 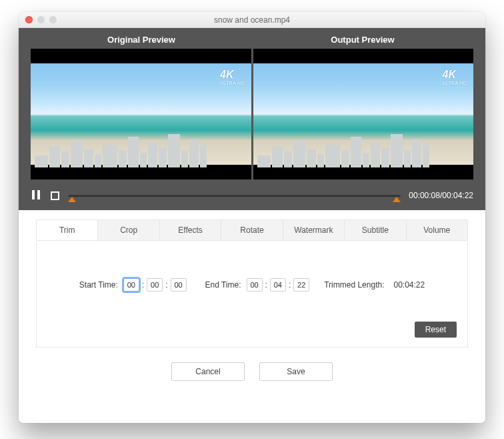 I want to click on zoom-window-button, so click(x=53, y=20).